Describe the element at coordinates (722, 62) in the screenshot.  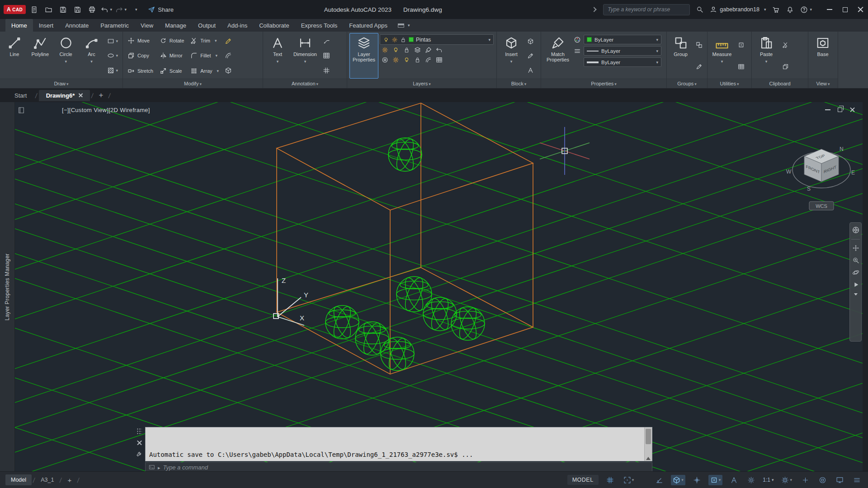
I see `measure-dropdown-arrow` at that location.